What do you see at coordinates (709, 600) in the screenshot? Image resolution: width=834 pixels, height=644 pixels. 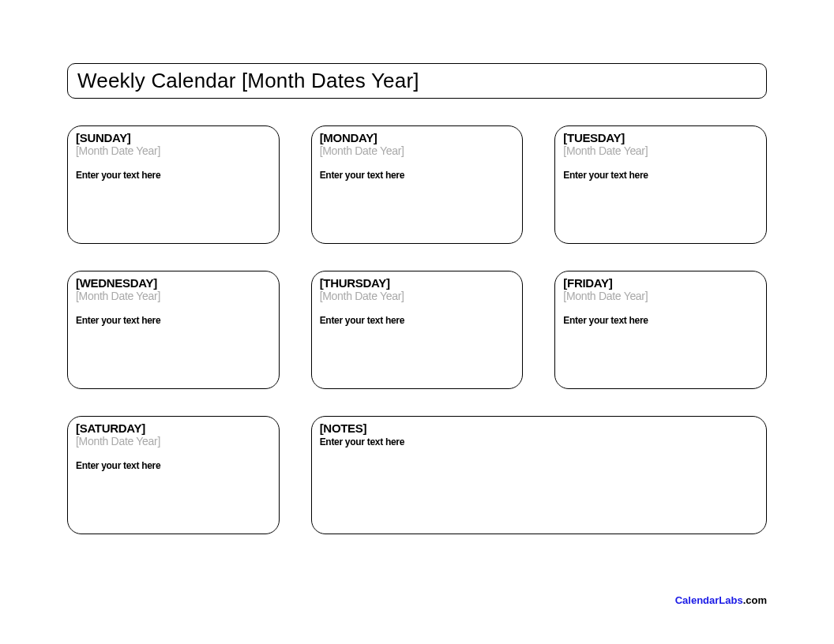 I see `footer-brand: CalendarLabs` at bounding box center [709, 600].